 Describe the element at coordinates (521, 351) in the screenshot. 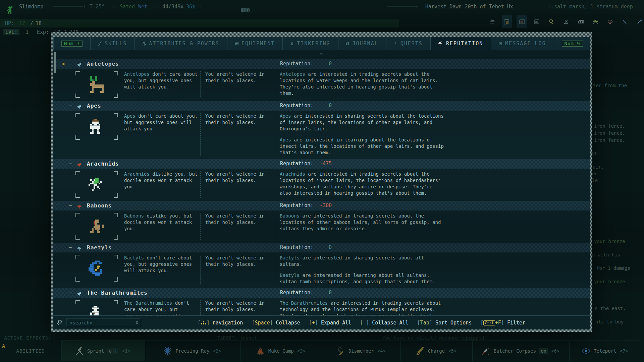

I see `ability-butcher-corpses: Butcher Corpseson<6>` at that location.